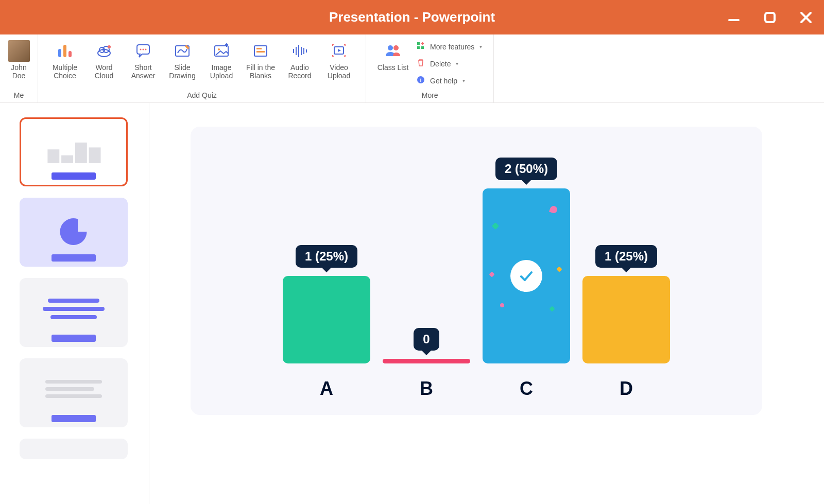 This screenshot has width=824, height=504. I want to click on video-icon, so click(339, 51).